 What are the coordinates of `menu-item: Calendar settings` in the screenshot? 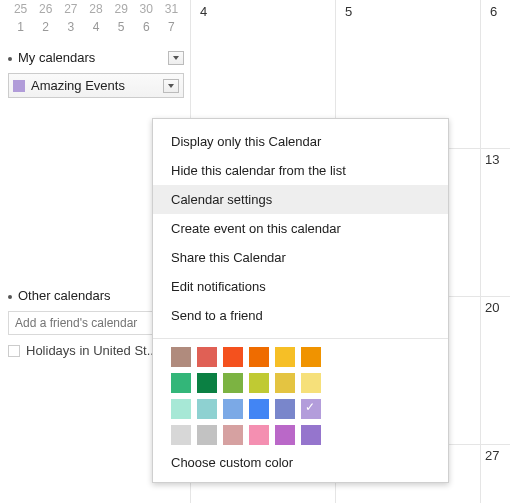 It's located at (300, 200).